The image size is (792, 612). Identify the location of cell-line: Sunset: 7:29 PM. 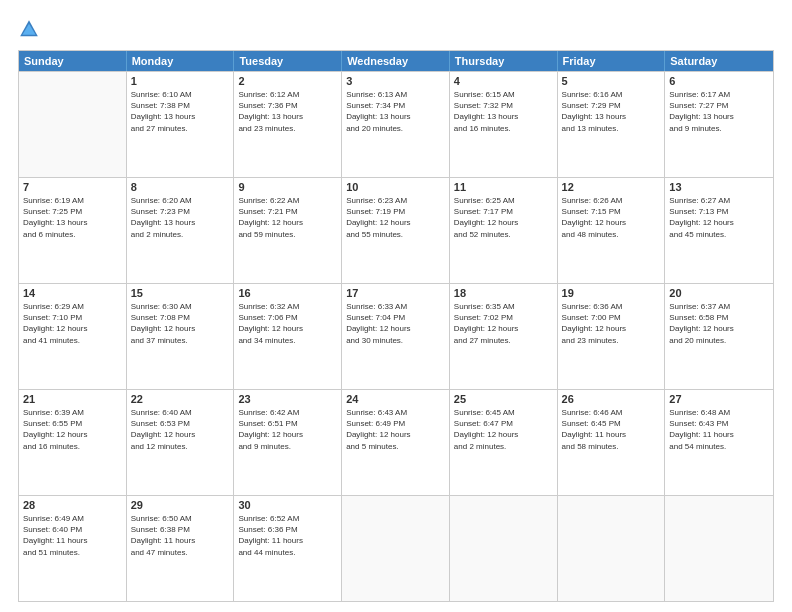
(612, 106).